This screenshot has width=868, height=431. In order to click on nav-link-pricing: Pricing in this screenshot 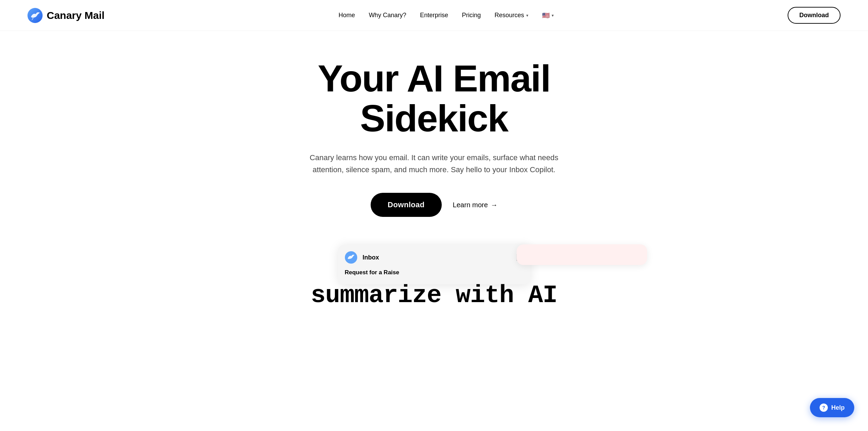, I will do `click(471, 15)`.